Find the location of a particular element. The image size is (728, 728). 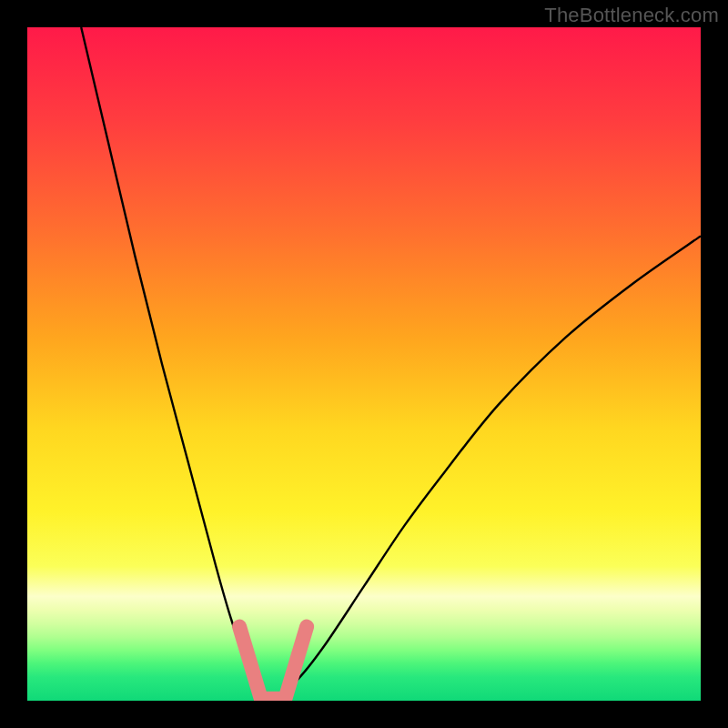

watermark-text: TheBottleneck.com is located at coordinates (632, 15).